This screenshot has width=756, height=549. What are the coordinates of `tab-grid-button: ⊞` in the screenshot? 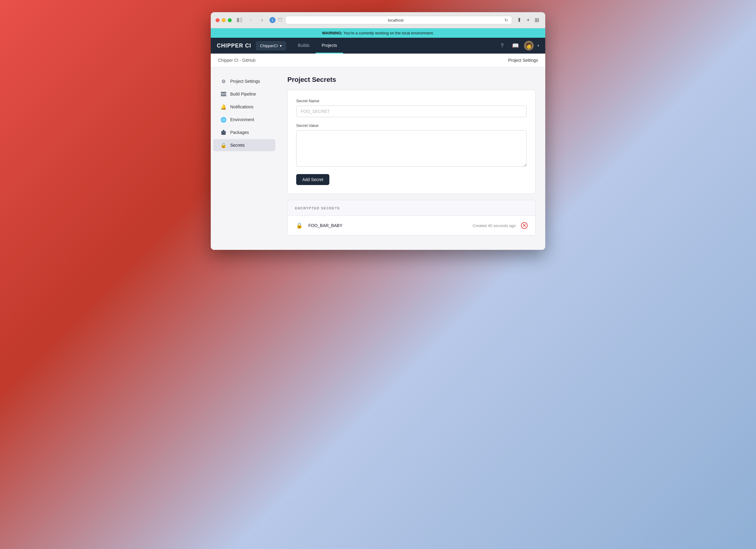 It's located at (537, 20).